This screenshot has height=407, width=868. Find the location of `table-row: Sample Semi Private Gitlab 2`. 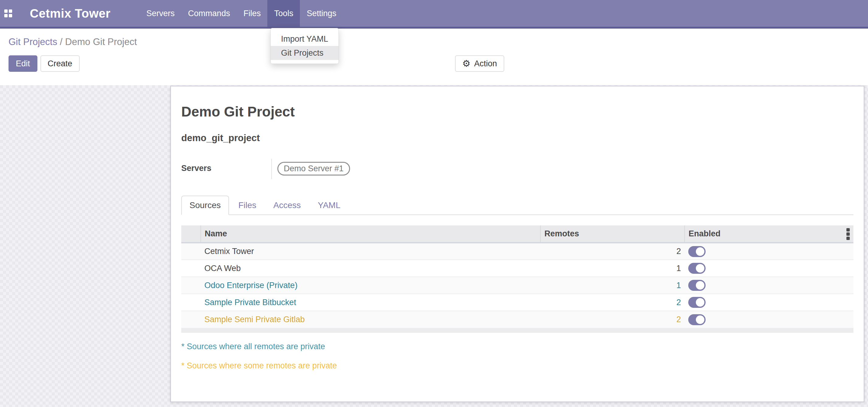

table-row: Sample Semi Private Gitlab 2 is located at coordinates (518, 319).